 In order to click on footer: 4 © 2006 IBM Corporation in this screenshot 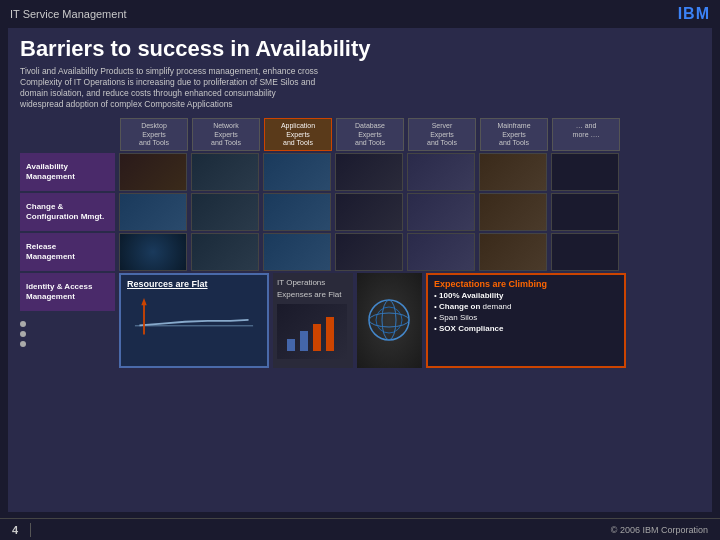, I will do `click(360, 529)`.